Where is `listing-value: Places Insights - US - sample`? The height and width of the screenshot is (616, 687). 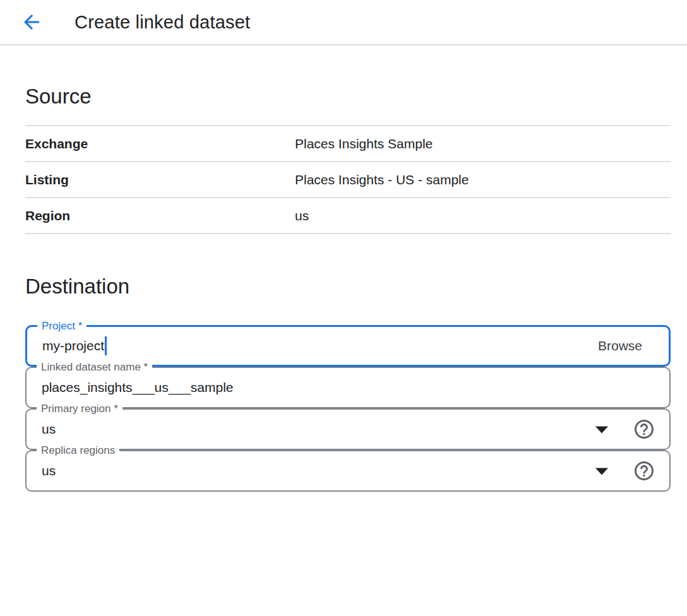
listing-value: Places Insights - US - sample is located at coordinates (381, 180).